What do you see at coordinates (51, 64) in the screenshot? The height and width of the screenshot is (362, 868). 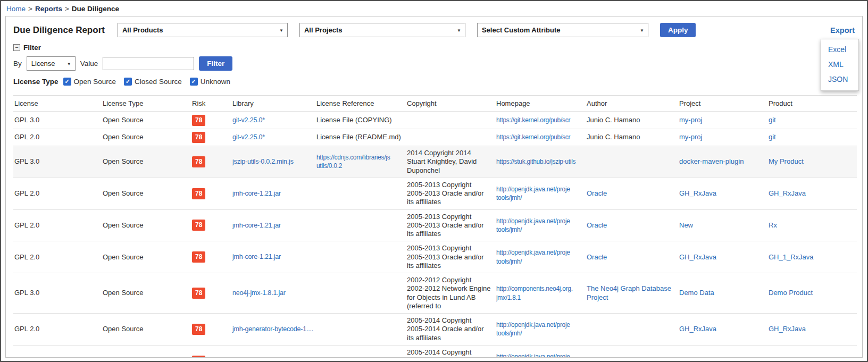 I see `filter-by-dropdown: License ▼` at bounding box center [51, 64].